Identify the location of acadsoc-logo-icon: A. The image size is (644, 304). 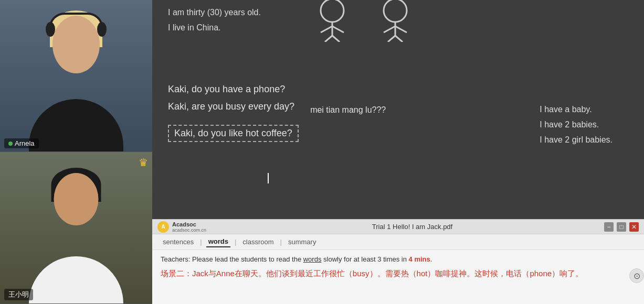
(163, 227).